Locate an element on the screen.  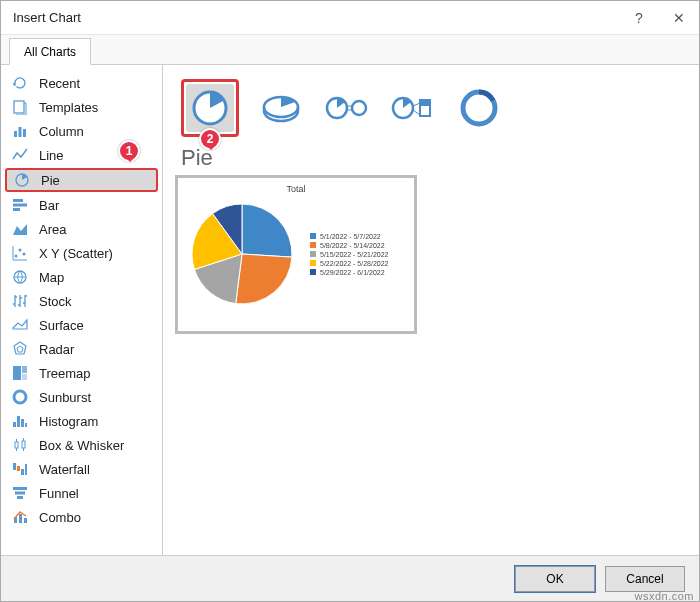
sidebar-item-waterfall: Waterfall is located at coordinates (82, 469).